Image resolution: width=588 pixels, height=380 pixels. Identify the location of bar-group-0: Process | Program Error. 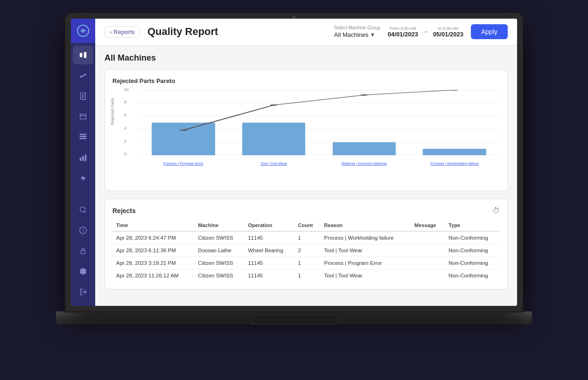
(183, 123).